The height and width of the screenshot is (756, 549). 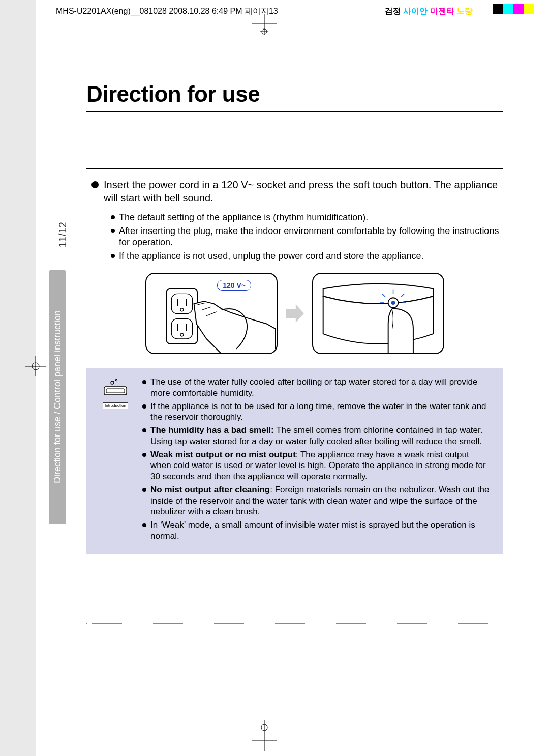 What do you see at coordinates (317, 460) in the screenshot?
I see `info-list: The use of the water fully cooled after …` at bounding box center [317, 460].